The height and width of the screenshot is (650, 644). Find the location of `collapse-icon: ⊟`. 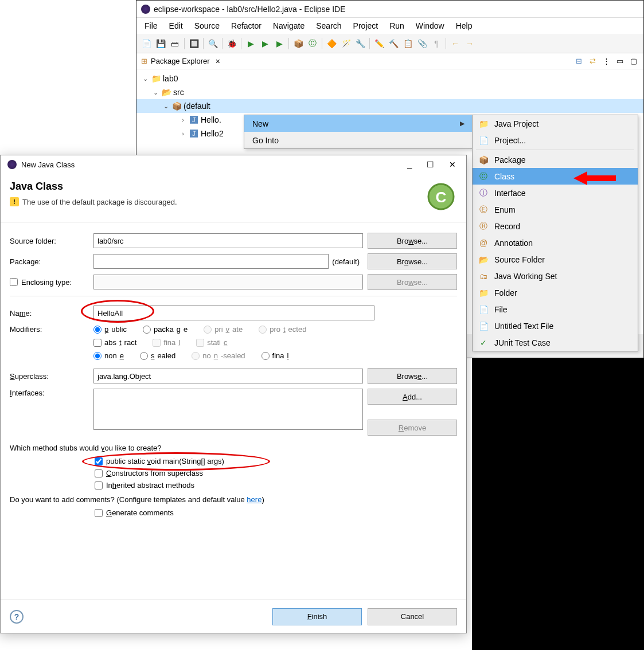

collapse-icon: ⊟ is located at coordinates (579, 61).